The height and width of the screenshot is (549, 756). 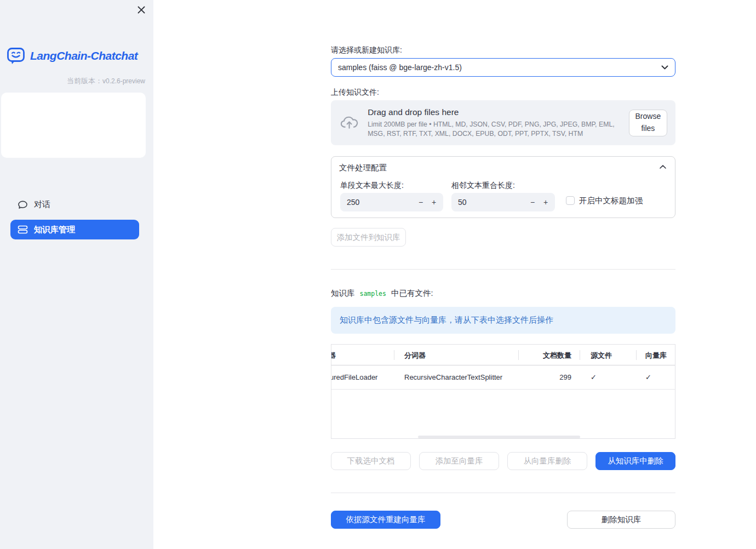 I want to click on cell-vector-store-check: ✓, so click(x=649, y=377).